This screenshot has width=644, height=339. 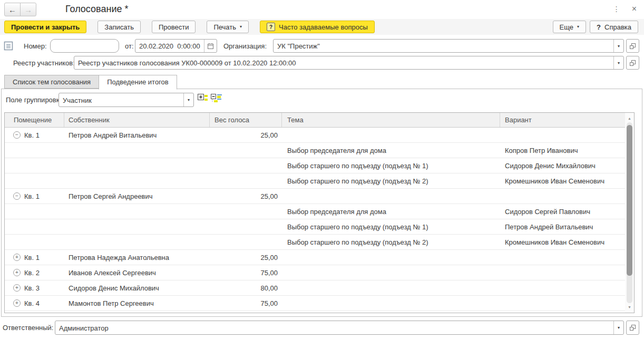 I want to click on collapse-all-button, so click(x=217, y=98).